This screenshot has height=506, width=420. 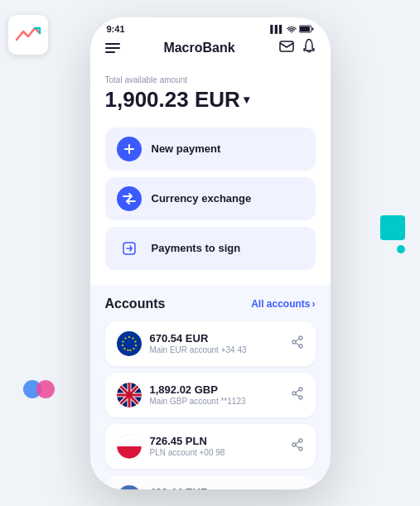 What do you see at coordinates (28, 35) in the screenshot?
I see `deco-logo` at bounding box center [28, 35].